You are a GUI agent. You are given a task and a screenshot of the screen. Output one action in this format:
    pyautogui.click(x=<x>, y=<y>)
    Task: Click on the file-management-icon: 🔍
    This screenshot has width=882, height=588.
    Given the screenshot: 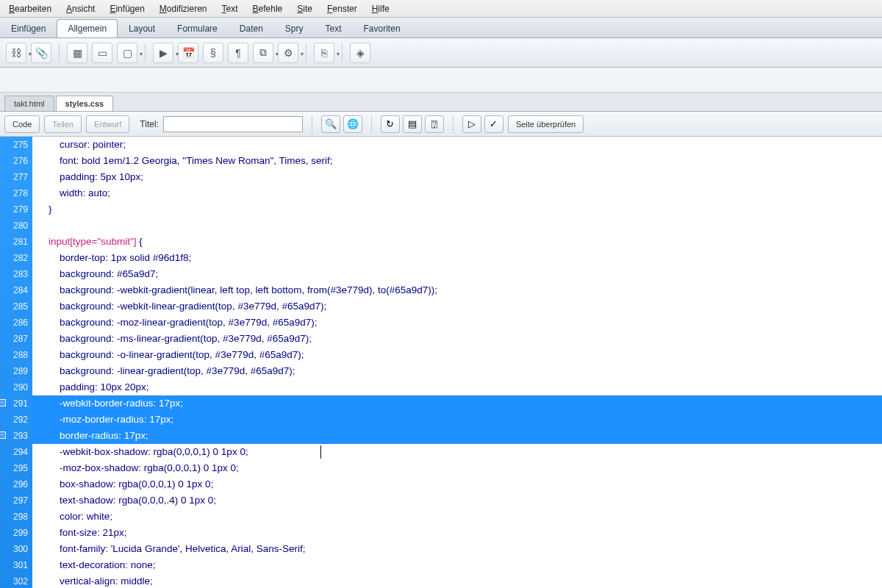 What is the action you would take?
    pyautogui.click(x=331, y=124)
    